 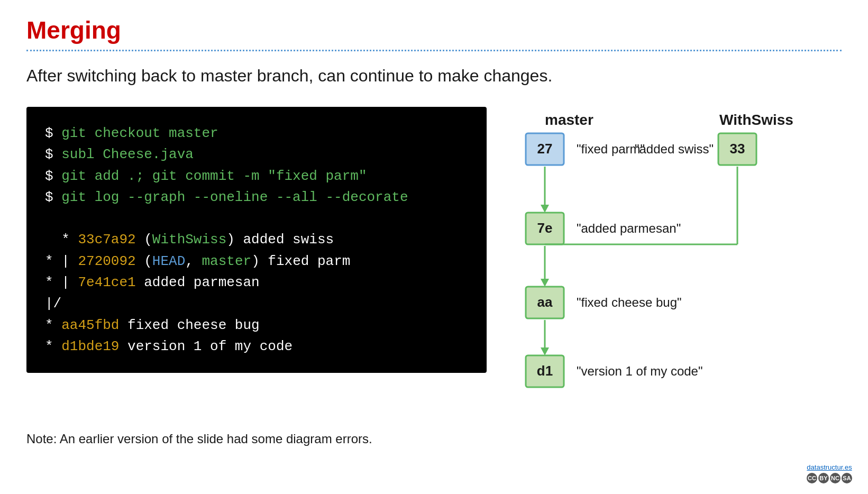 I want to click on note-text: Note: An earlier version of the slide ha…, so click(x=434, y=439).